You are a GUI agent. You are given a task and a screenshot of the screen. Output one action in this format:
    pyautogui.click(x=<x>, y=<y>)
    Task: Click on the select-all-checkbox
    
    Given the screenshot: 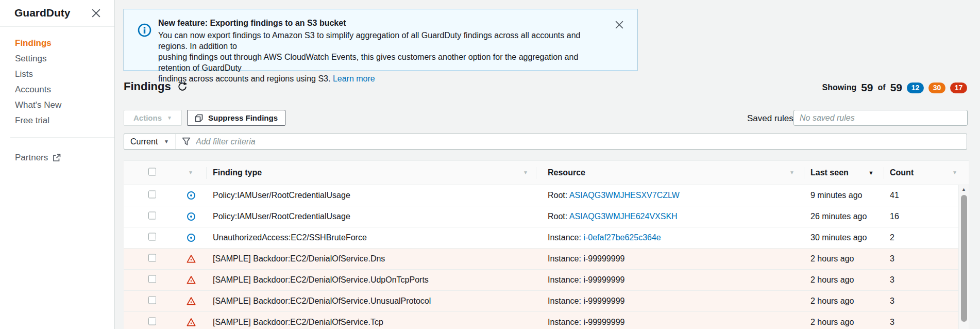 What is the action you would take?
    pyautogui.click(x=153, y=173)
    